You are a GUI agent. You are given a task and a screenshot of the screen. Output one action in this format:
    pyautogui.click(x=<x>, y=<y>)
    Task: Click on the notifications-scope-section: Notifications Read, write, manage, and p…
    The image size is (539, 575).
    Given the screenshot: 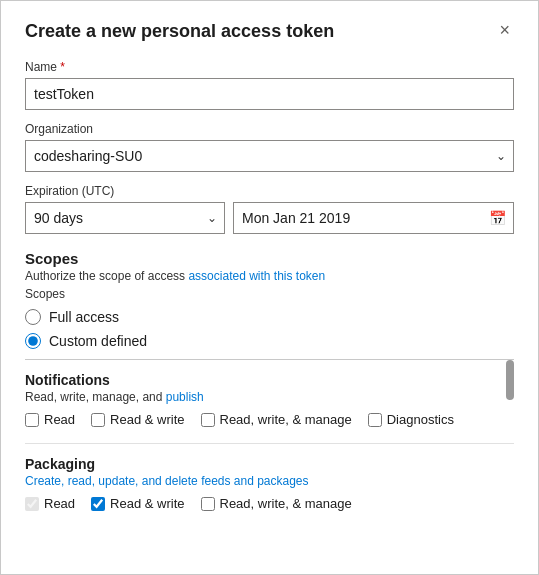 What is the action you would take?
    pyautogui.click(x=270, y=400)
    